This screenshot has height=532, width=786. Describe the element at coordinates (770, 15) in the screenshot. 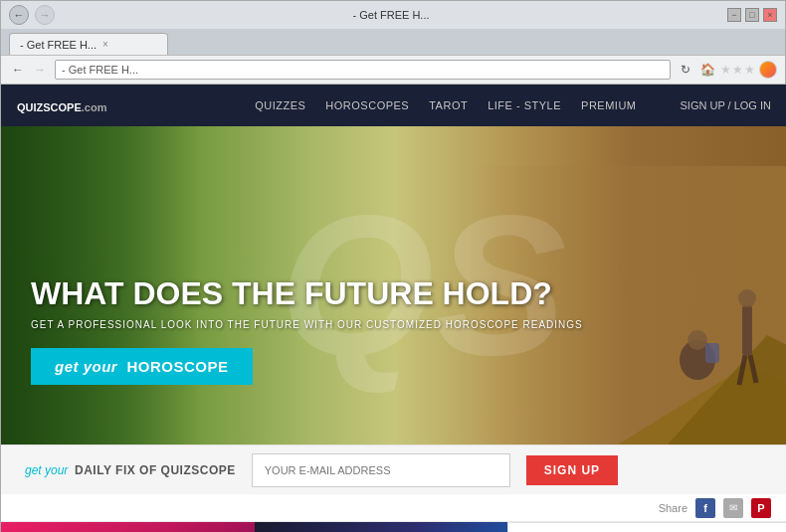

I see `close-button: ×` at that location.